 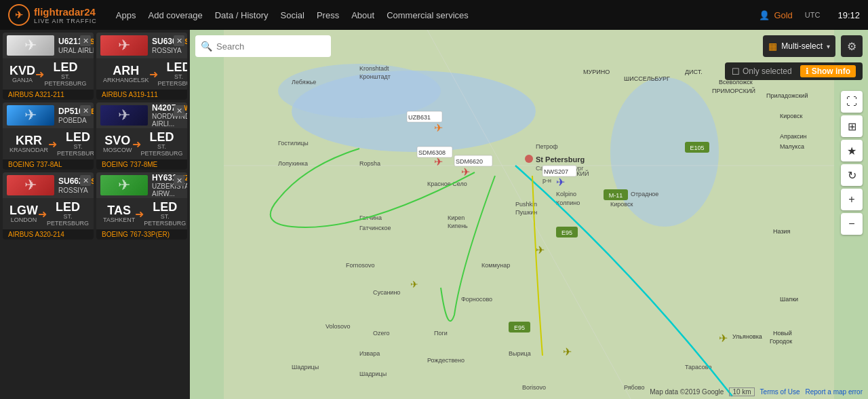 What do you see at coordinates (48, 95) in the screenshot?
I see `flight-aircraft: AIRBUS A321-211` at bounding box center [48, 95].